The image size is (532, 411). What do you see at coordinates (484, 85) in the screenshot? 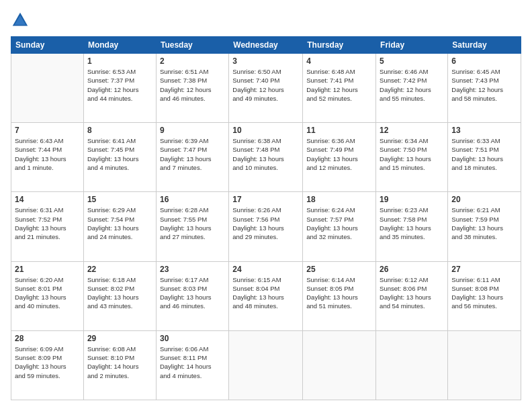
I see `day-info: Sunrise: 6:45 AM Sunset: 7:43 PM Dayligh…` at bounding box center [484, 85].